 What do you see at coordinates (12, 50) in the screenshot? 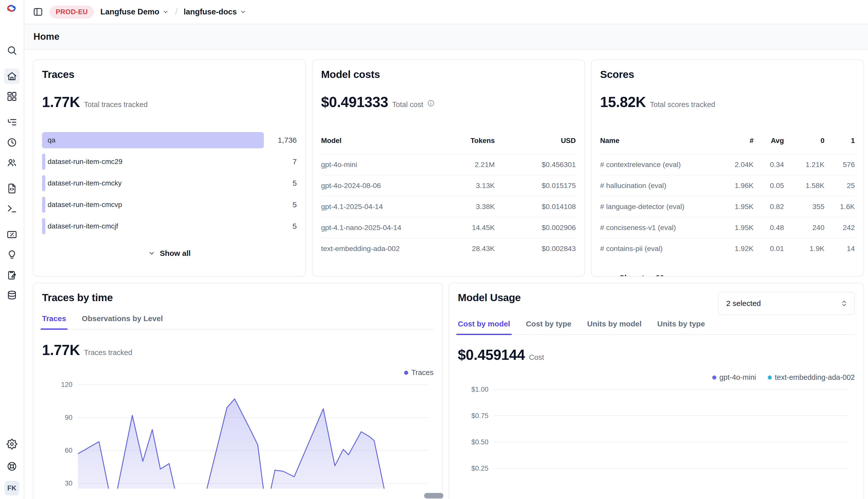
I see `sidebar-item-search` at bounding box center [12, 50].